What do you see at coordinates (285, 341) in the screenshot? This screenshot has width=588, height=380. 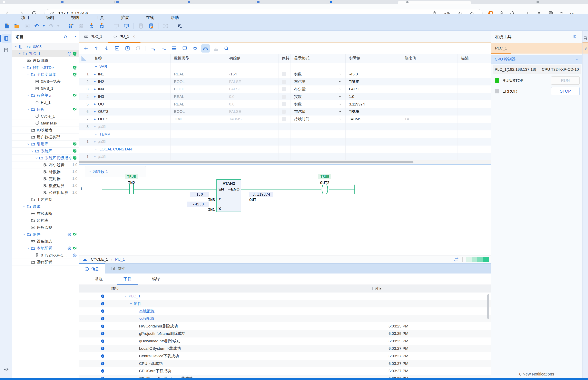 I see `log-row: gDownloadInfo删除成功6:03:25 PM` at bounding box center [285, 341].